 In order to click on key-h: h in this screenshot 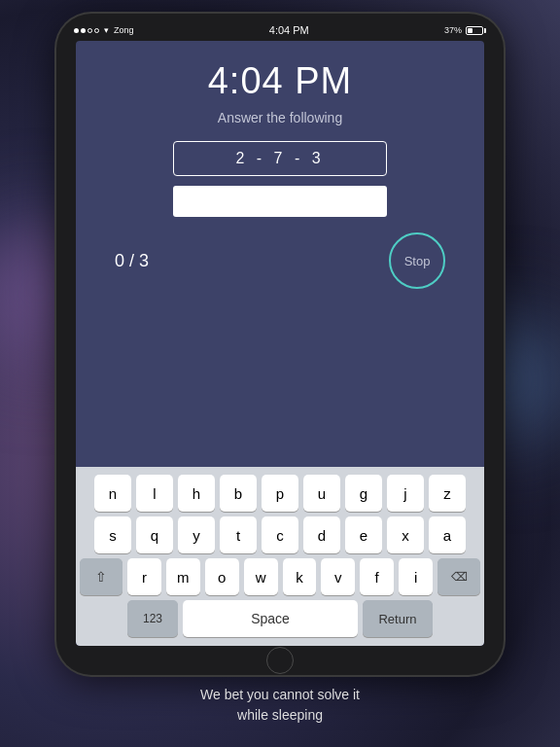, I will do `click(196, 493)`.